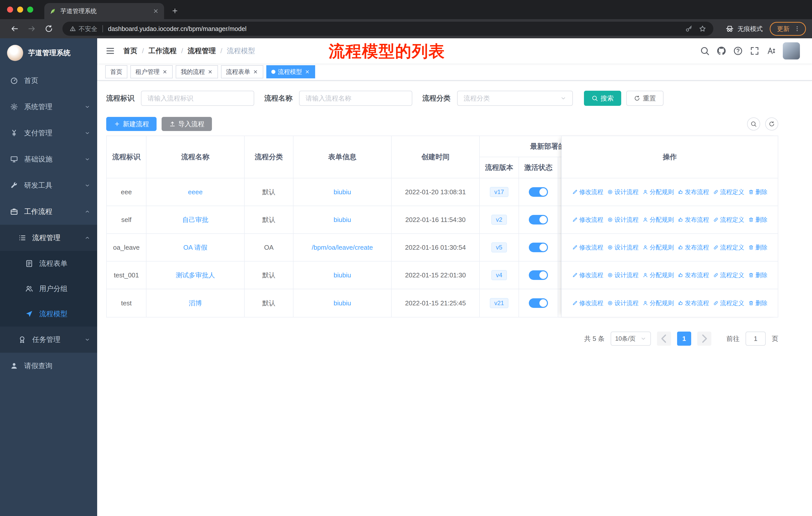 This screenshot has height=516, width=812. I want to click on sidebar-item-task-management: 任务管理, so click(49, 340).